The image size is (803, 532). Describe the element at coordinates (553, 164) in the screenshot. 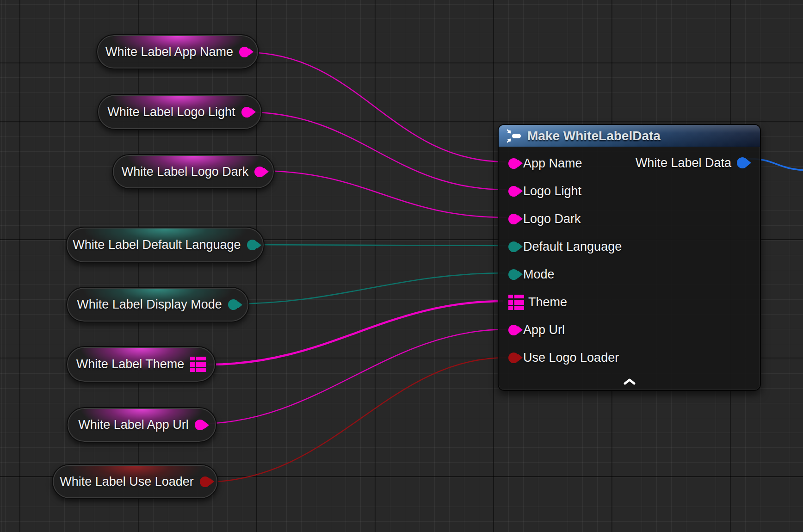

I see `pin-label: App Name` at that location.